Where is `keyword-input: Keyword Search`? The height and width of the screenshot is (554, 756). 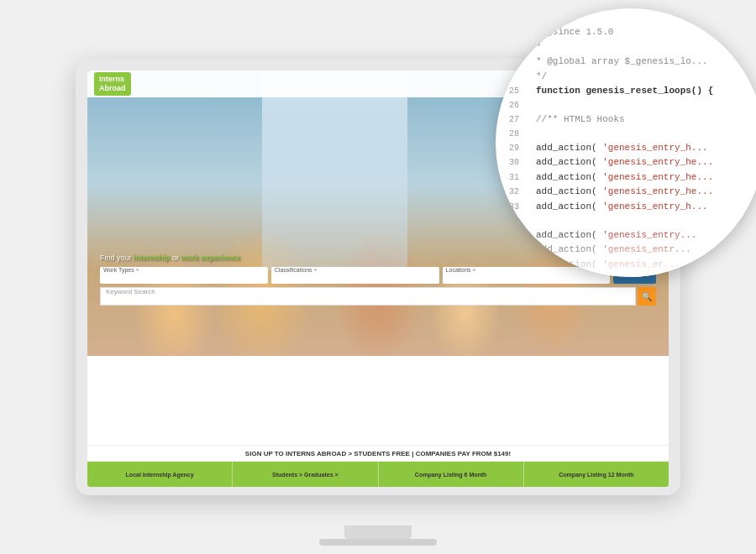
keyword-input: Keyword Search is located at coordinates (368, 296).